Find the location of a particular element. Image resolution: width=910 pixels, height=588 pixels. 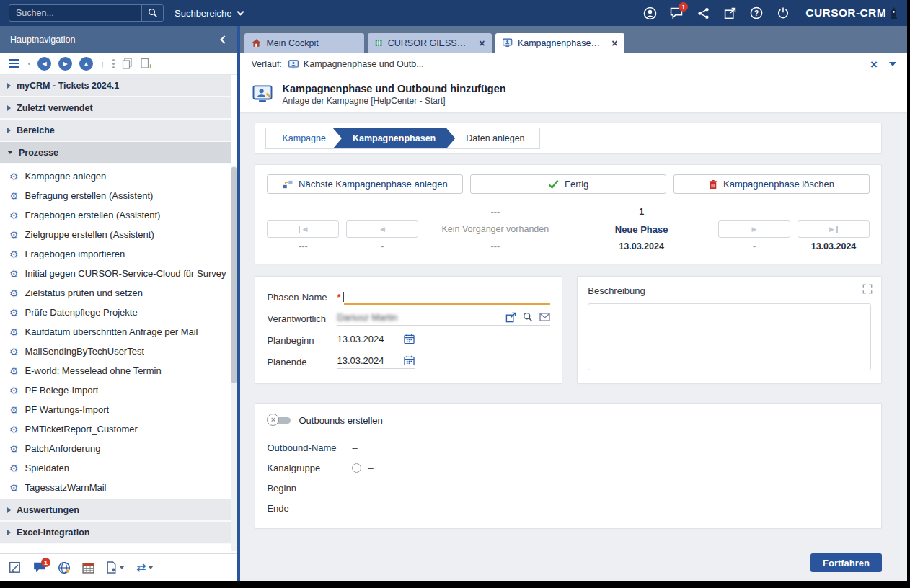

edit-note-button is located at coordinates (15, 568).